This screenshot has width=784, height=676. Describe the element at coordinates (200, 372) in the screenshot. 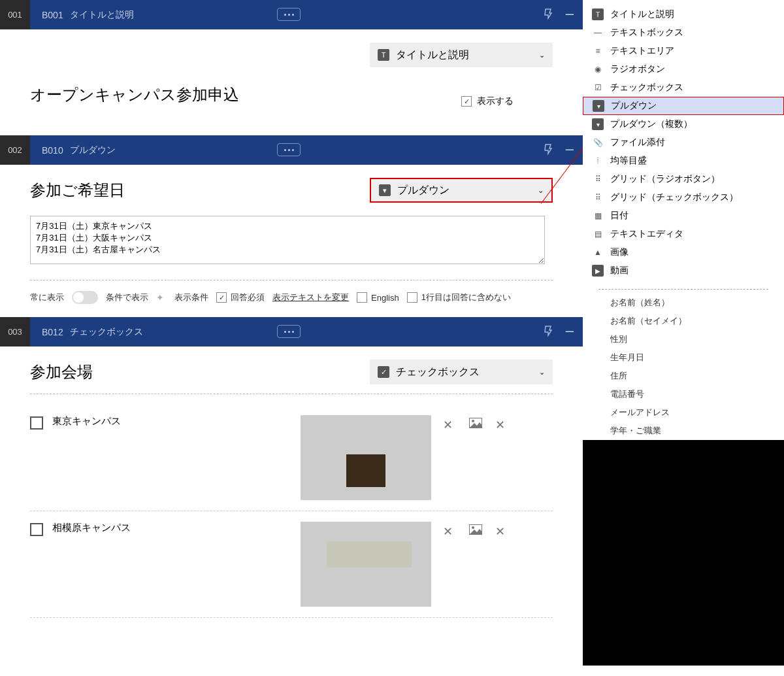

I see `section-title: 参加会場` at that location.